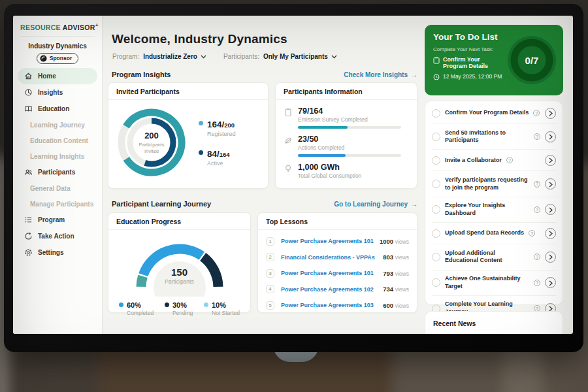  I want to click on arrow-right-icon: →, so click(414, 204).